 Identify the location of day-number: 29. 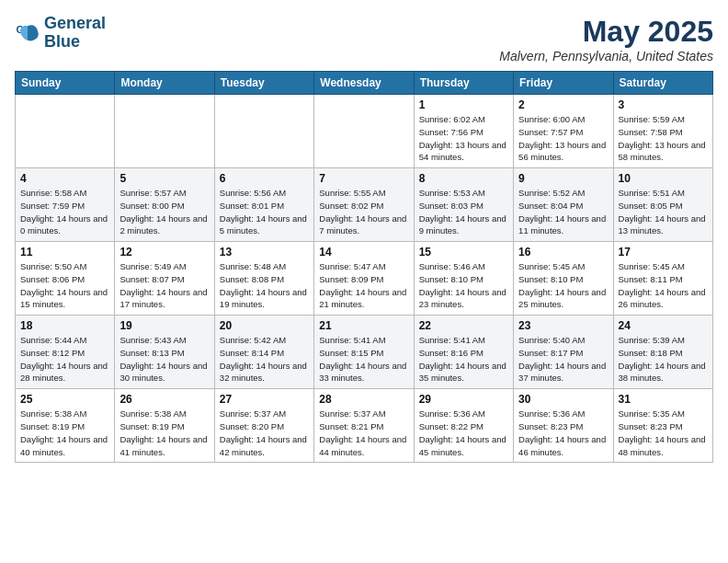
(463, 399).